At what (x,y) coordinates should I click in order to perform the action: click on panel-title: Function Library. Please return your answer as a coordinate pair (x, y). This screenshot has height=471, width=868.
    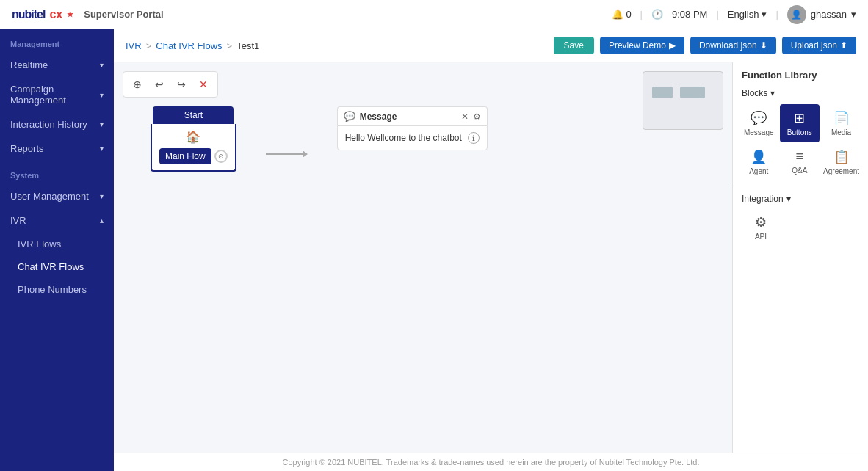
    Looking at the image, I should click on (800, 73).